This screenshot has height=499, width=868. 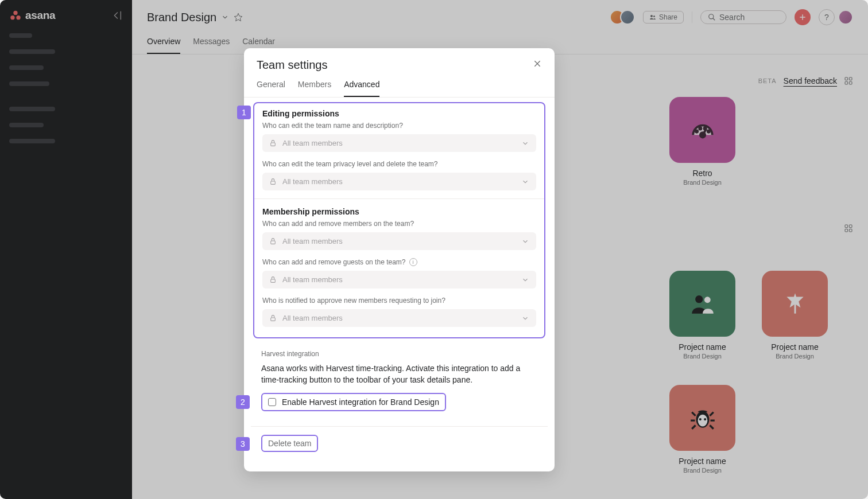 What do you see at coordinates (400, 212) in the screenshot?
I see `membership-permissions-heading: Membership permissions` at bounding box center [400, 212].